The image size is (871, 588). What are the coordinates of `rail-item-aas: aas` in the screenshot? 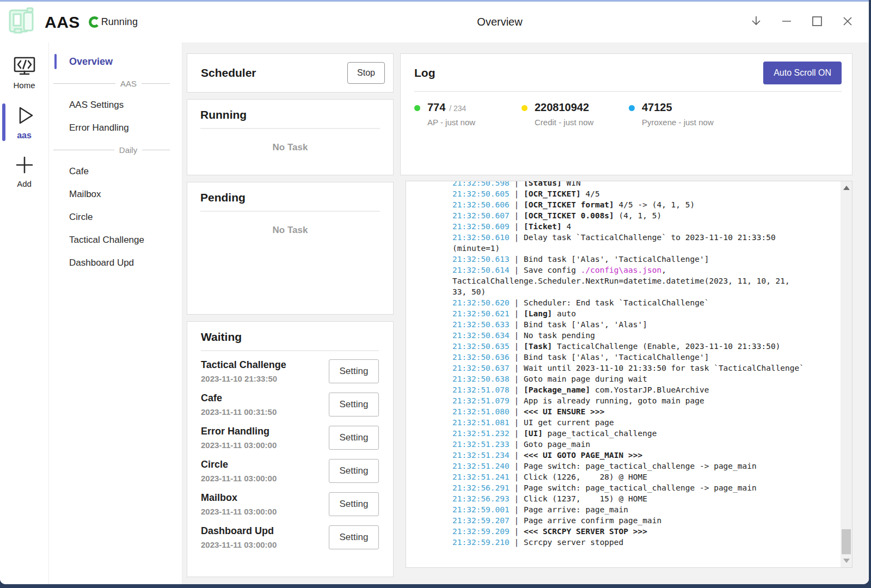 It's located at (24, 122).